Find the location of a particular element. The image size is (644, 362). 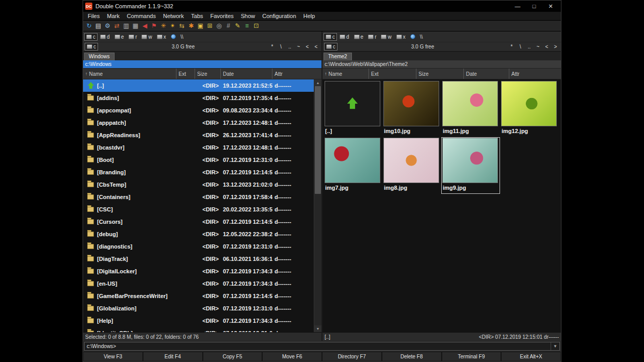

thumb-item: img12.jpg is located at coordinates (529, 109).